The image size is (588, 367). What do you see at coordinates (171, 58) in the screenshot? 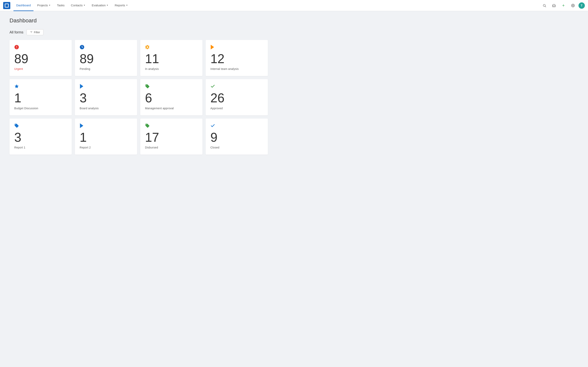
I see `stat-card-2: 11In analysis` at bounding box center [171, 58].